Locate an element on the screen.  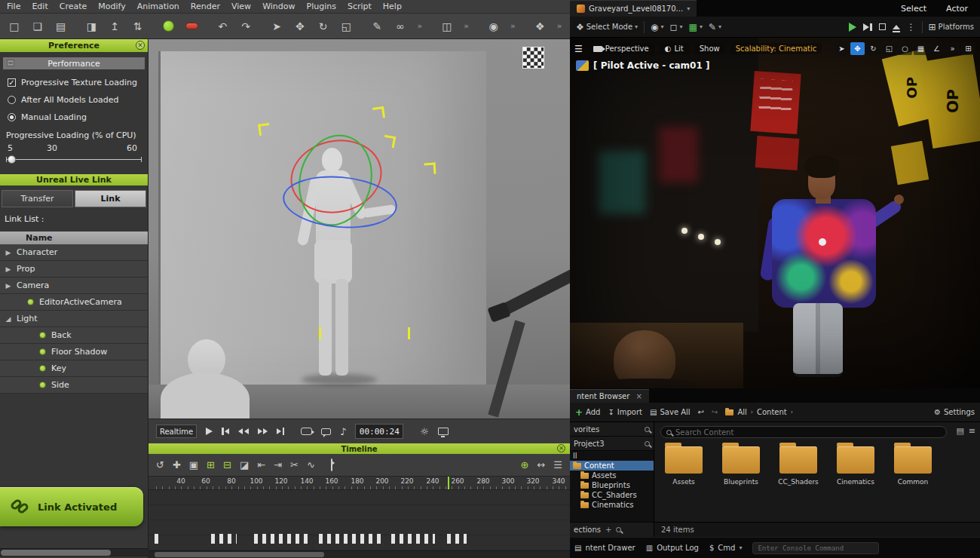
record-icon is located at coordinates (169, 26).